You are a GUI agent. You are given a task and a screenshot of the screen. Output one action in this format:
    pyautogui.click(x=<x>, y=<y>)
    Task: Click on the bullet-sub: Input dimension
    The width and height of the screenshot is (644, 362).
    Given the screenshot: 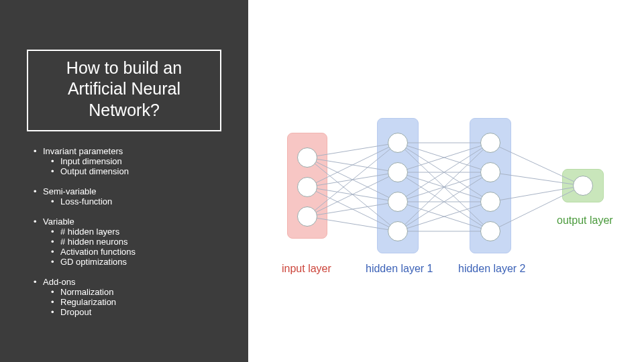 What is the action you would take?
    pyautogui.click(x=91, y=161)
    